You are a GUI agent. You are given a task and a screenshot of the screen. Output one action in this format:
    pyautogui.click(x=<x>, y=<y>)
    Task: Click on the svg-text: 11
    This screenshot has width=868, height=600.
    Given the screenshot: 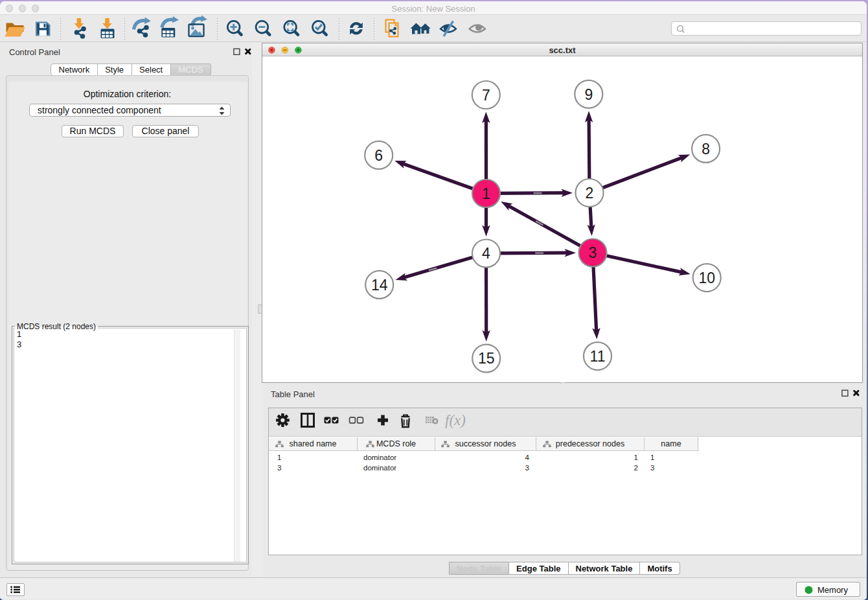 What is the action you would take?
    pyautogui.click(x=598, y=356)
    